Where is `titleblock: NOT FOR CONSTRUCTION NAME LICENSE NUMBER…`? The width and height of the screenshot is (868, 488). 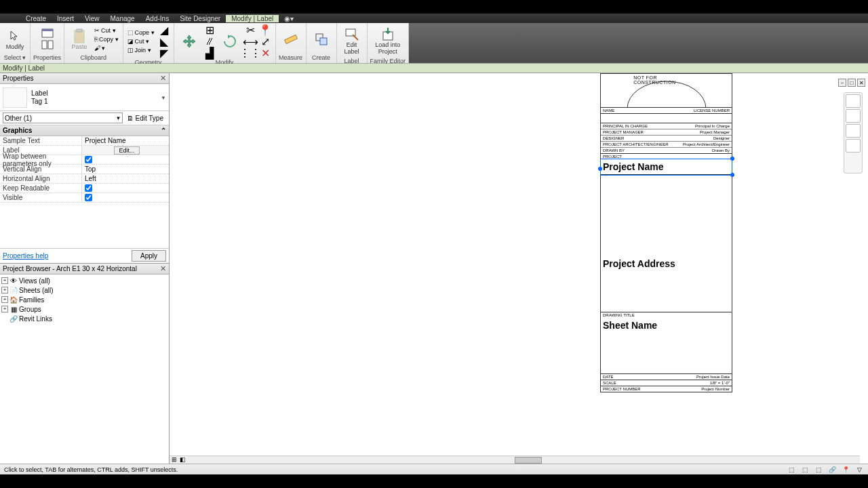
titleblock: NOT FOR CONSTRUCTION NAME LICENSE NUMBER… is located at coordinates (666, 233).